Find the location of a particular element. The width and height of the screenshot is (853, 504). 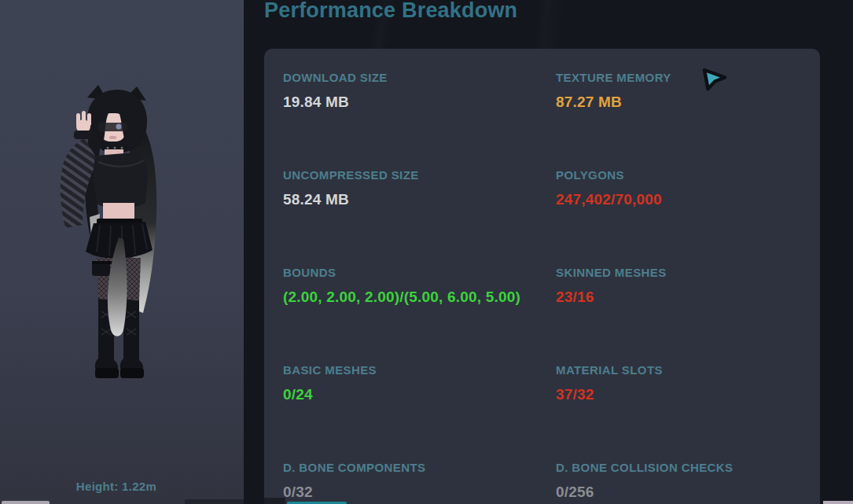

stat-uncompressed-size: UNCOMPRESSED SIZE 58.24 MB is located at coordinates (420, 217).